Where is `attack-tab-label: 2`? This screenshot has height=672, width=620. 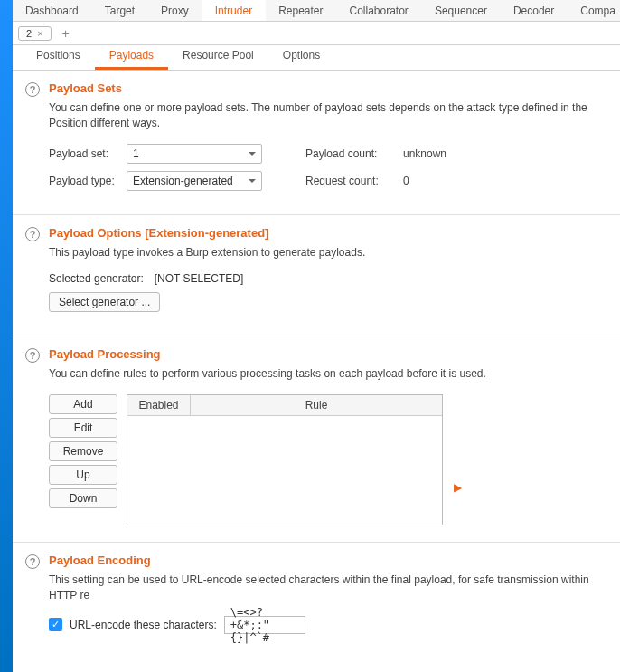
attack-tab-label: 2 is located at coordinates (29, 33).